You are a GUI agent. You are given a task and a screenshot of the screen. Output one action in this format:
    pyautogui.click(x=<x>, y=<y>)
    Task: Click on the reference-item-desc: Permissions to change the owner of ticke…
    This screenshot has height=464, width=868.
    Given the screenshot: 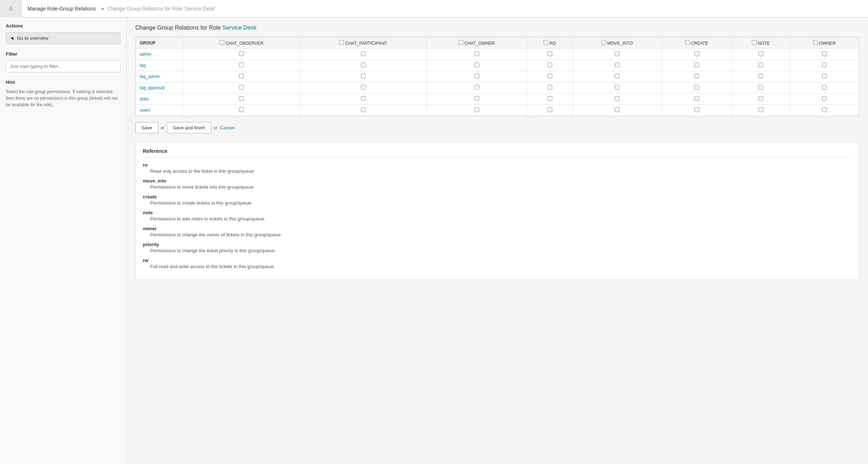 What is the action you would take?
    pyautogui.click(x=497, y=235)
    